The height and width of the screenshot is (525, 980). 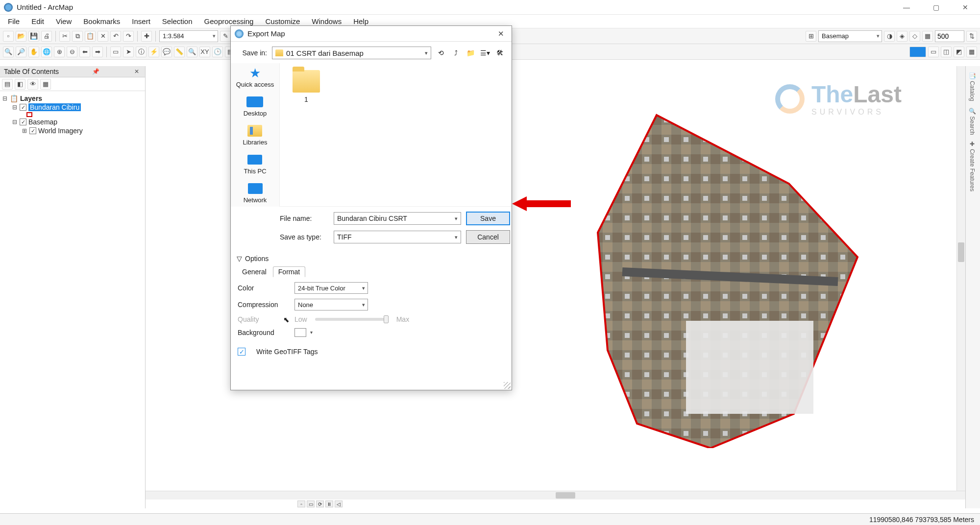 I want to click on hyperlink-icon: ⚡, so click(x=154, y=52).